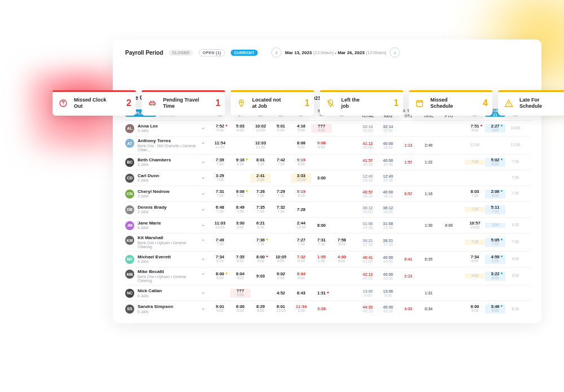 Image resolution: width=564 pixels, height=392 pixels. Describe the element at coordinates (515, 225) in the screenshot. I see `time-cell: 6:30` at that location.